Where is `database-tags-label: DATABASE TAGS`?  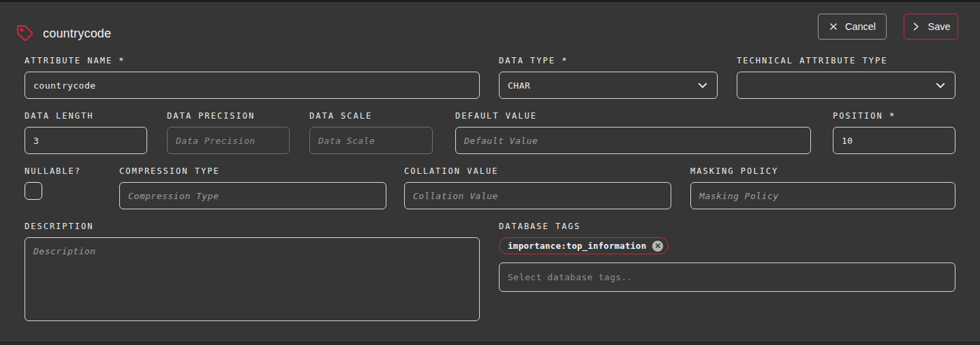
database-tags-label: DATABASE TAGS is located at coordinates (727, 226).